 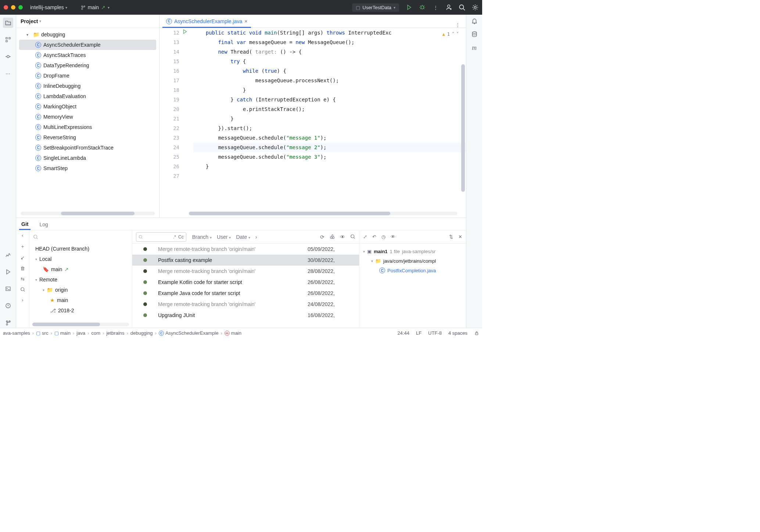 What do you see at coordinates (246, 21) in the screenshot?
I see `close-tab-button: ×` at bounding box center [246, 21].